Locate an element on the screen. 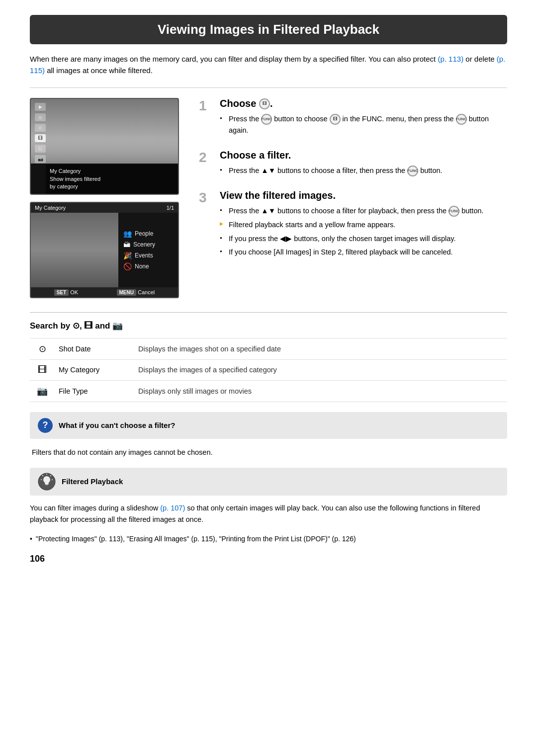 The width and height of the screenshot is (537, 756). overlay-line2: Show images filtered is located at coordinates (112, 179).